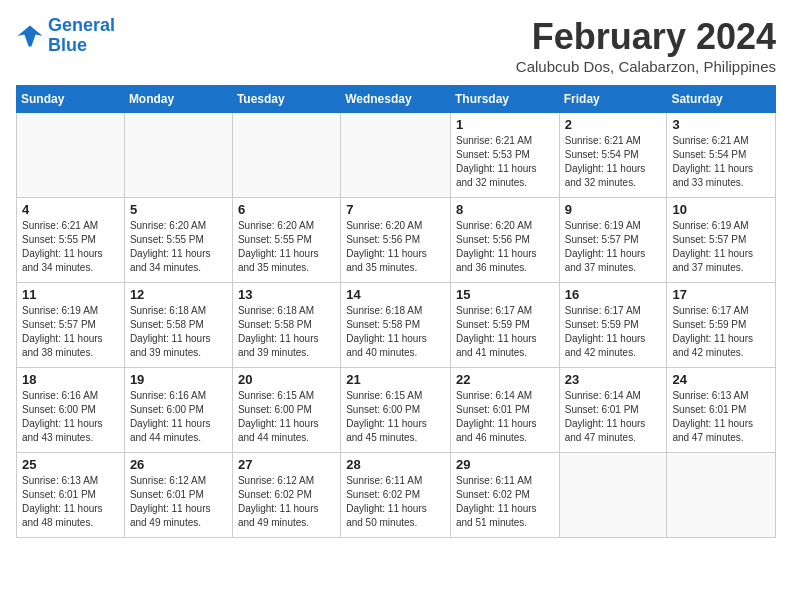 The image size is (792, 612). Describe the element at coordinates (178, 210) in the screenshot. I see `day-number: 5` at that location.